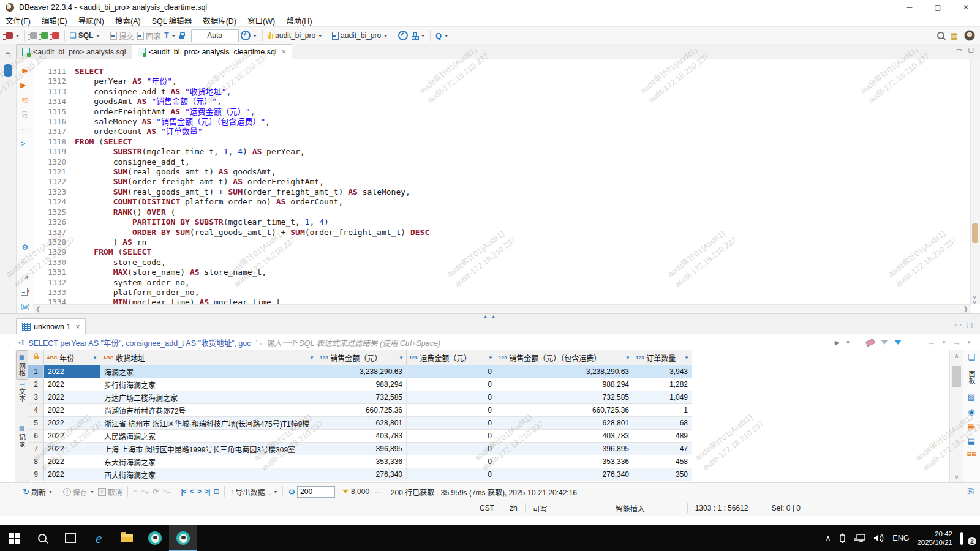 This screenshot has width=980, height=551. Describe the element at coordinates (565, 462) in the screenshot. I see `table-cell: 353,336` at that location.